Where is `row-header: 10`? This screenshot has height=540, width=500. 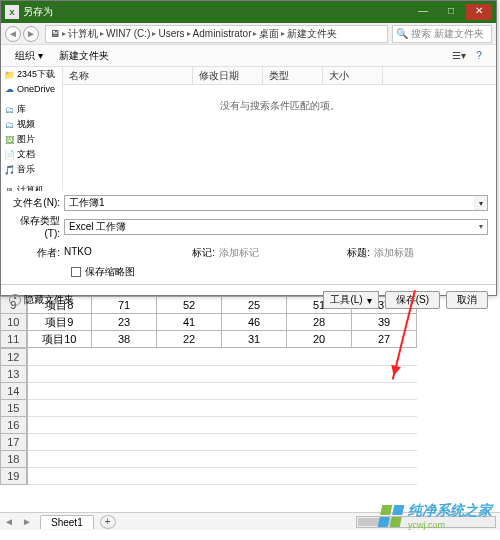
row-header: 10 is located at coordinates (14, 322).